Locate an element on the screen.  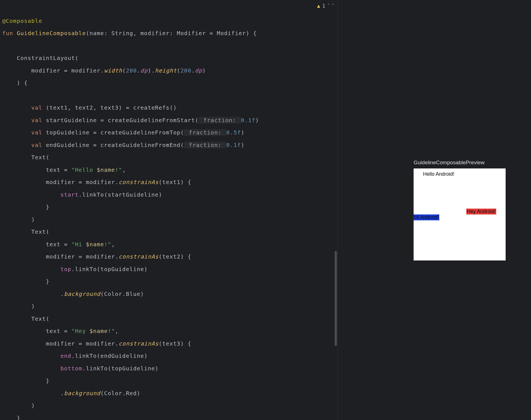
fn-name: GuidelineComposable is located at coordinates (51, 33).